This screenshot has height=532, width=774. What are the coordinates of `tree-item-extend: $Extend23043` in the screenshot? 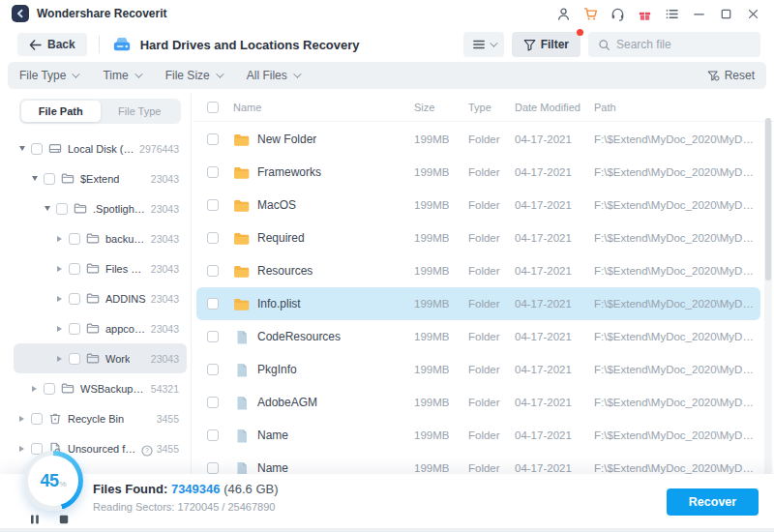 It's located at (101, 178).